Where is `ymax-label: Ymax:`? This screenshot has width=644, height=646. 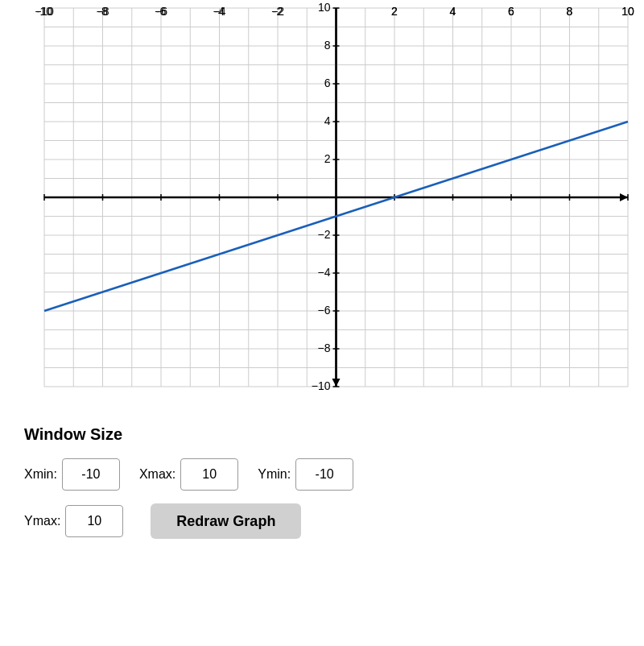 ymax-label: Ymax: is located at coordinates (42, 521).